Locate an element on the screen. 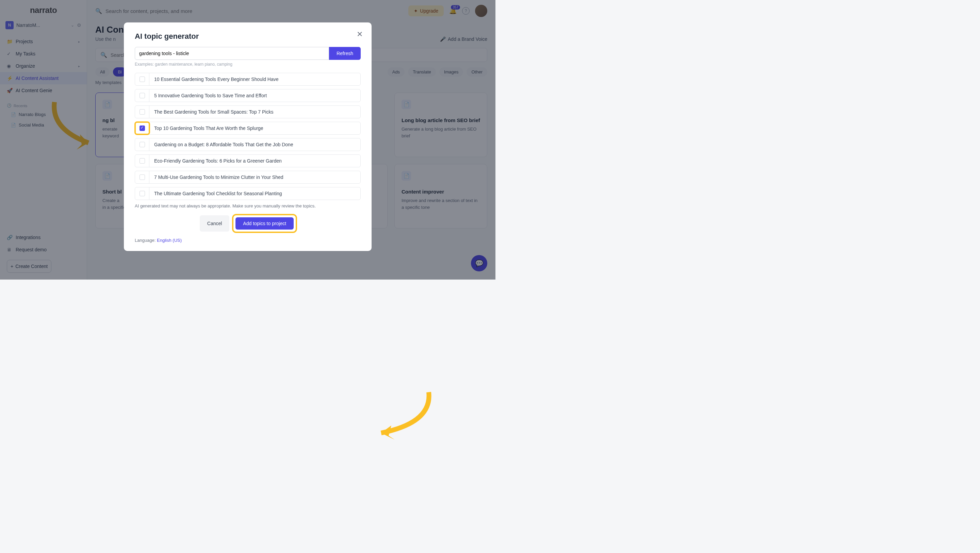  topic-row: Top 10 Gardening Tools That Are Worth th… is located at coordinates (248, 128).